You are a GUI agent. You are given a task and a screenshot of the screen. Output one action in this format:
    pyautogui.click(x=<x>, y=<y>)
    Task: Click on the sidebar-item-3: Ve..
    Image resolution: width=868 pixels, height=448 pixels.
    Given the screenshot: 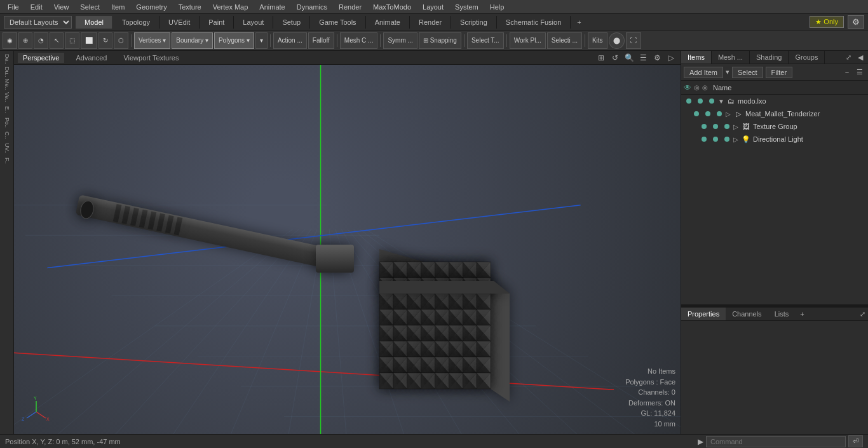 What is the action you would take?
    pyautogui.click(x=7, y=97)
    